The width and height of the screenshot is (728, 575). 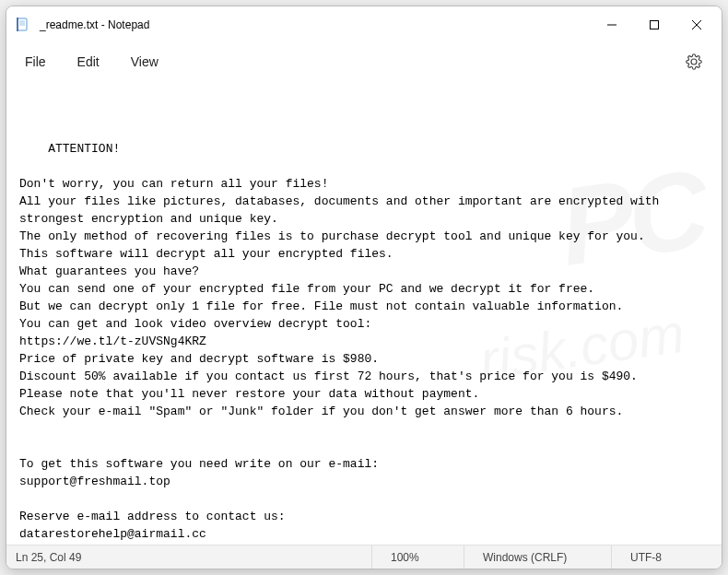 What do you see at coordinates (581, 347) in the screenshot?
I see `watermark-sub: risk.com` at bounding box center [581, 347].